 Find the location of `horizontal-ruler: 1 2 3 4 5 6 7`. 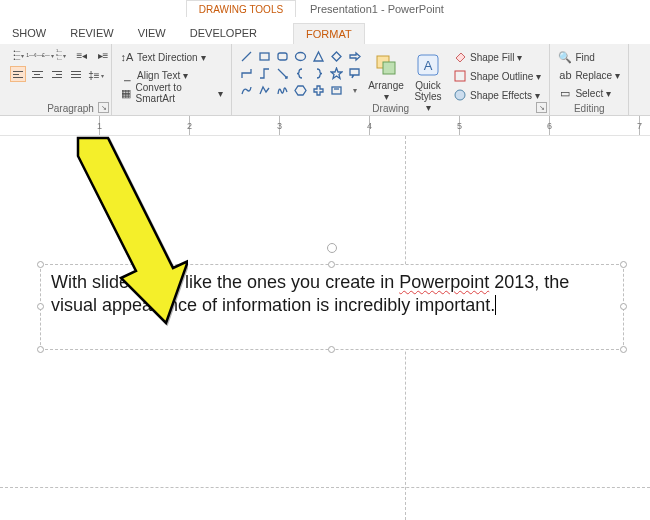

horizontal-ruler: 1 2 3 4 5 6 7 is located at coordinates (325, 126).